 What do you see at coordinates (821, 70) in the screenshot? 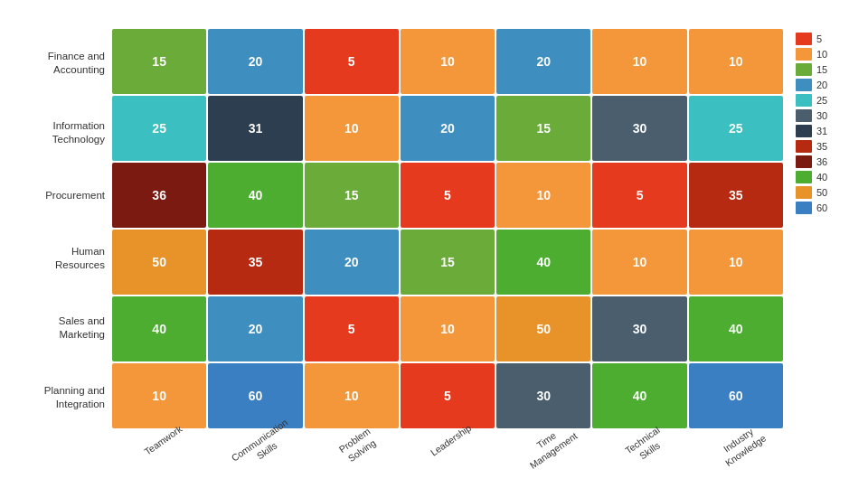
I see `legend-item: 15` at bounding box center [821, 70].